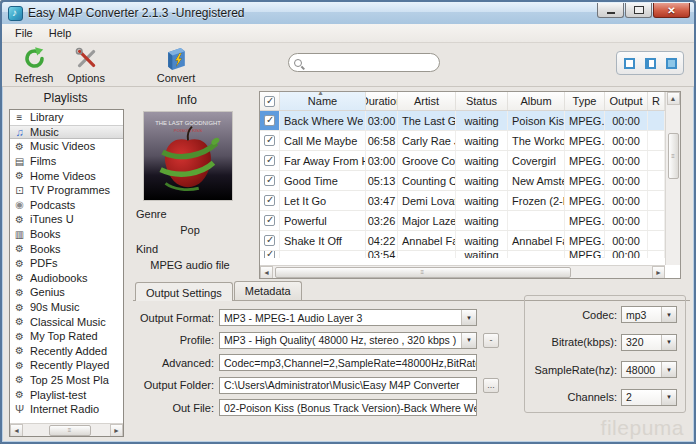 This screenshot has height=444, width=696. I want to click on album-art: THE LAST GOODNIGHT POISON KISS, so click(188, 156).